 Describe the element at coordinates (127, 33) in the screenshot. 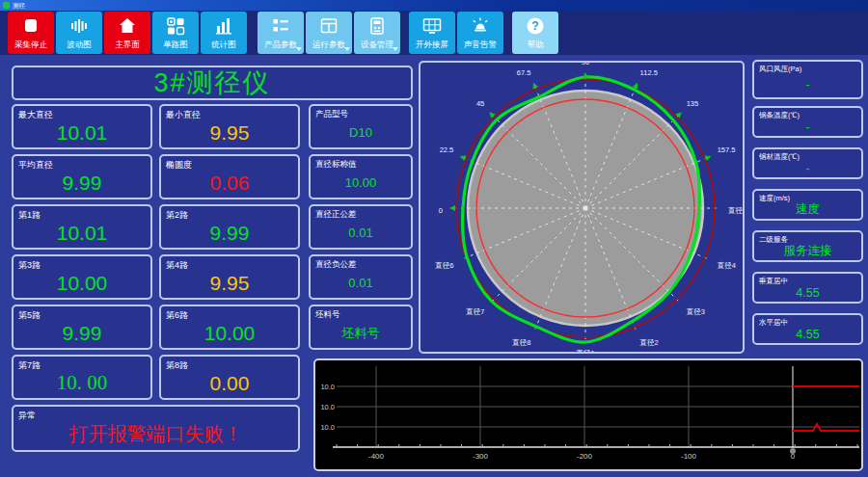

I see `toolbar-button-main-view: 主界面` at that location.